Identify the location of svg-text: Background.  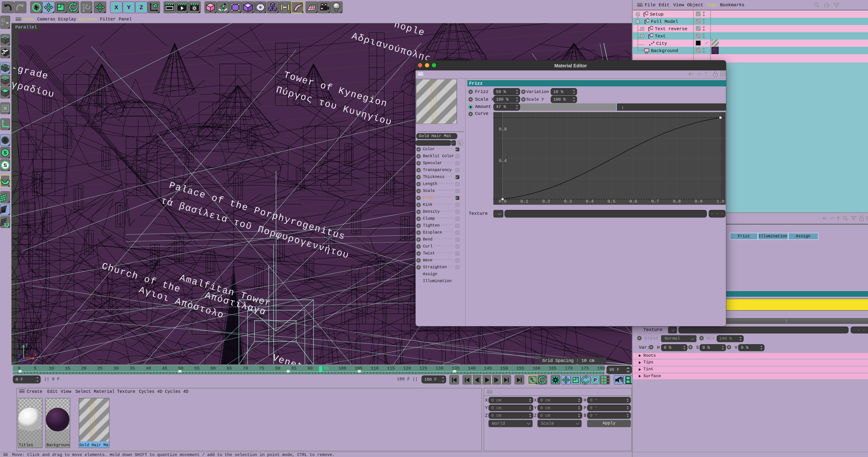
(58, 445).